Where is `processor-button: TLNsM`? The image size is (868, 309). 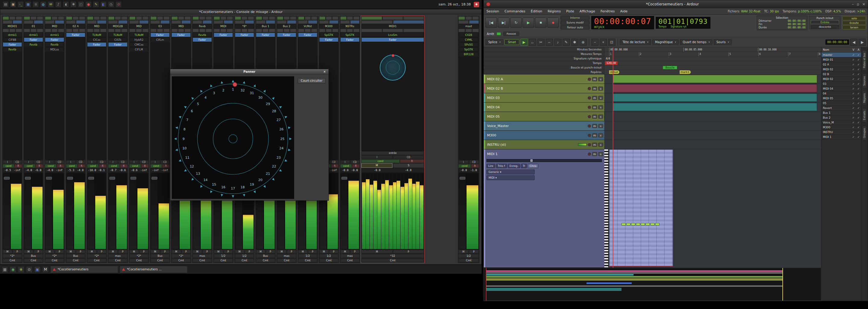
processor-button: TLNsM is located at coordinates (97, 35).